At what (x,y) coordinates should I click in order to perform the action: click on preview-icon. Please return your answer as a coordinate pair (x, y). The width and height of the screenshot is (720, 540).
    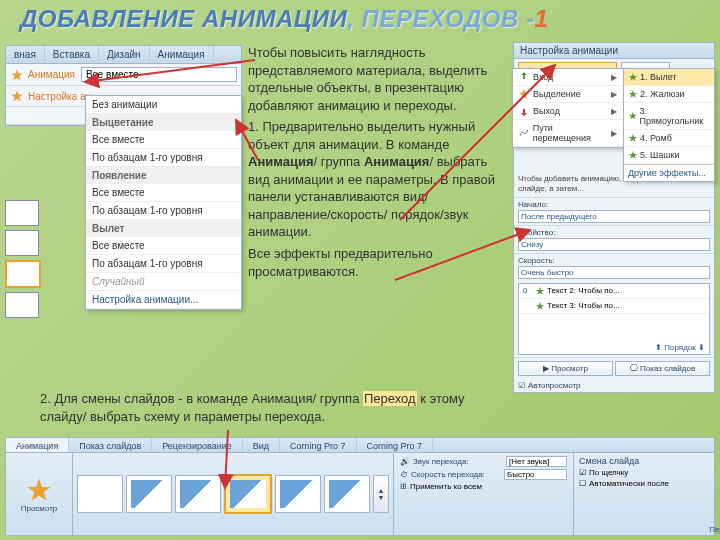
    Looking at the image, I should click on (39, 490).